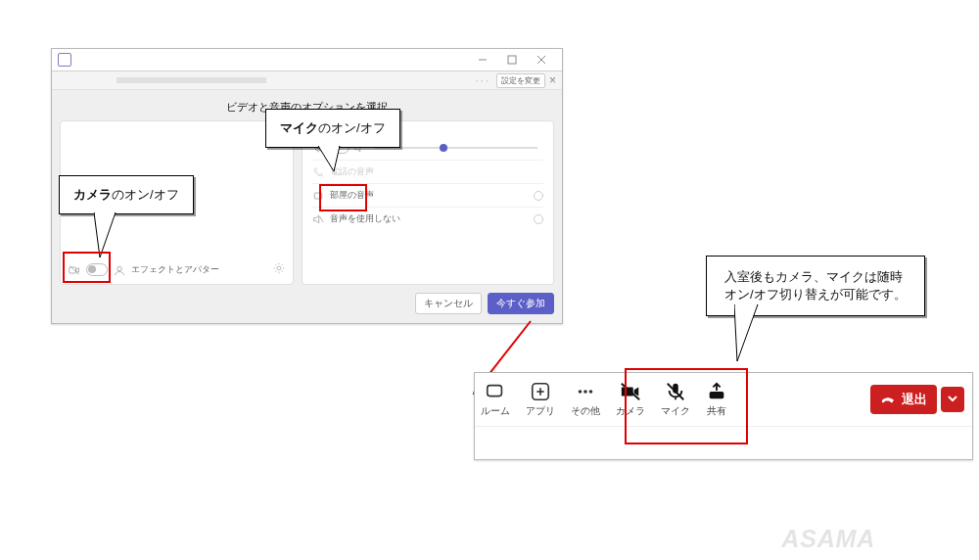  I want to click on join-now-button: 今すぐ参加, so click(521, 303).